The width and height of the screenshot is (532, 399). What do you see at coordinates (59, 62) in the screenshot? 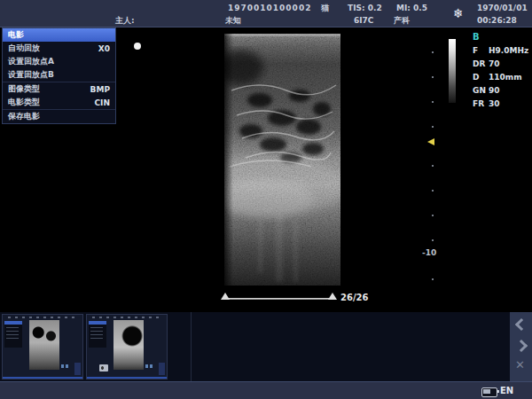
I see `menu-item-set-replay-point-a: 设置回放点A` at bounding box center [59, 62].